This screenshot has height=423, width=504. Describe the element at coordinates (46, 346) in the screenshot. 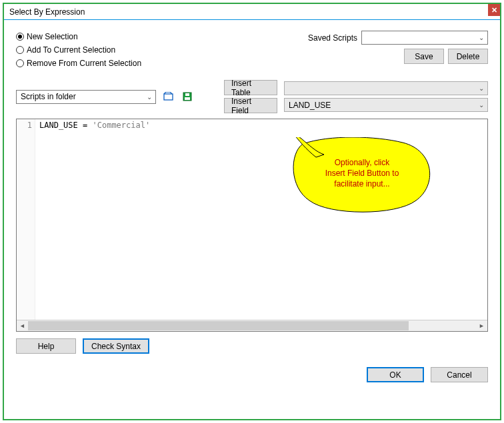

I see `help-button: Help` at that location.